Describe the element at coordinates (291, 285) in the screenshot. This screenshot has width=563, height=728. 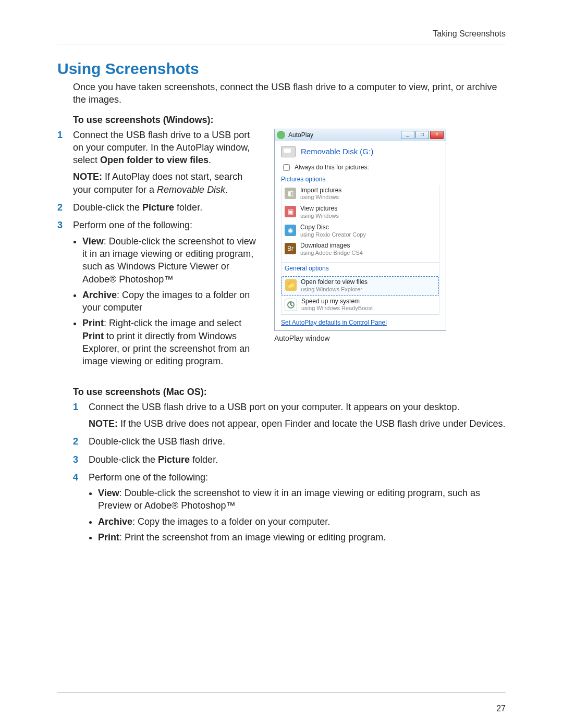
I see `folder-icon: 📁` at that location.